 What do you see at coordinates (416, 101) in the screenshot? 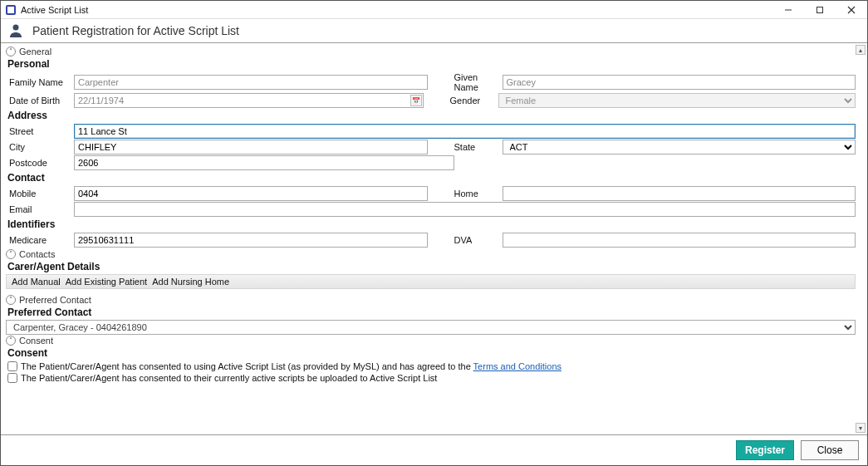
I see `calendar-icon: 📅` at bounding box center [416, 101].